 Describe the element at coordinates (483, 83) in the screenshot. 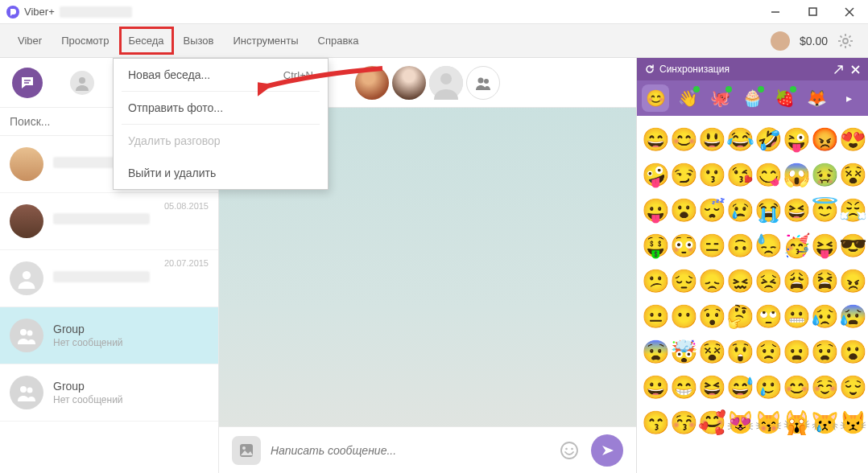

I see `add-participant-button` at that location.